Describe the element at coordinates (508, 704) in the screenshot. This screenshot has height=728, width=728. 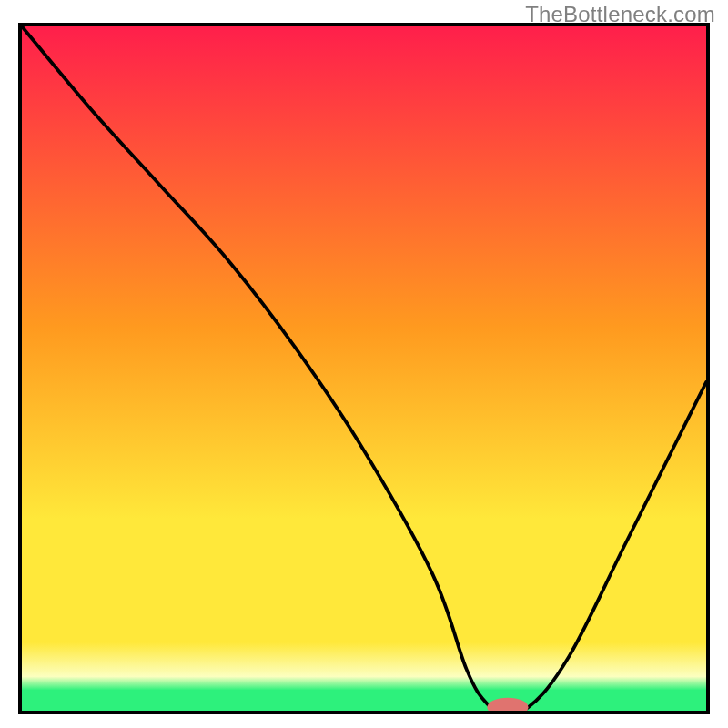
I see `operating-point-marker` at that location.